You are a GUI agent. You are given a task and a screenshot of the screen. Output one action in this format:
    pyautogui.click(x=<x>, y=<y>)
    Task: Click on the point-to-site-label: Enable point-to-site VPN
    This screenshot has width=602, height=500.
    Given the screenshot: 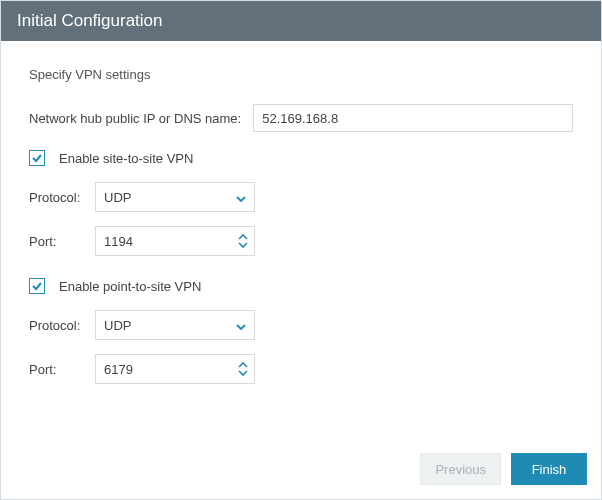 What is the action you would take?
    pyautogui.click(x=130, y=286)
    